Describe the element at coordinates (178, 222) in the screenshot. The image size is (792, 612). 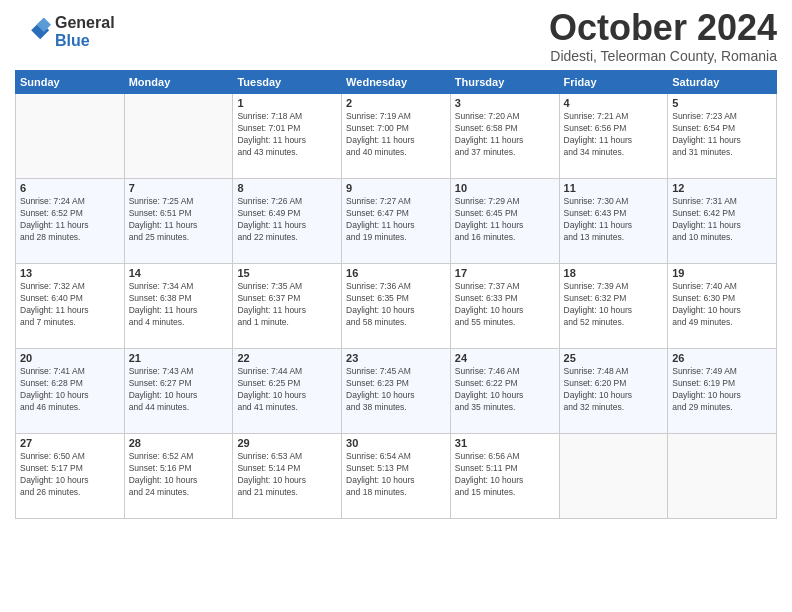
I see `cell-w1-d1: 7Sunrise: 7:25 AM Sunset: 6:51 PM Daylig…` at that location.